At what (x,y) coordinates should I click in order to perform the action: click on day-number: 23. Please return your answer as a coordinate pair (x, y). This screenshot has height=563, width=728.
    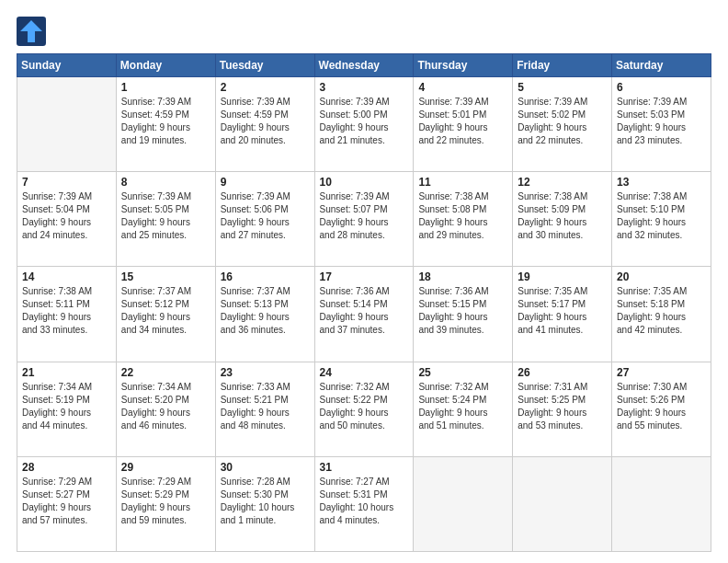
    Looking at the image, I should click on (265, 373).